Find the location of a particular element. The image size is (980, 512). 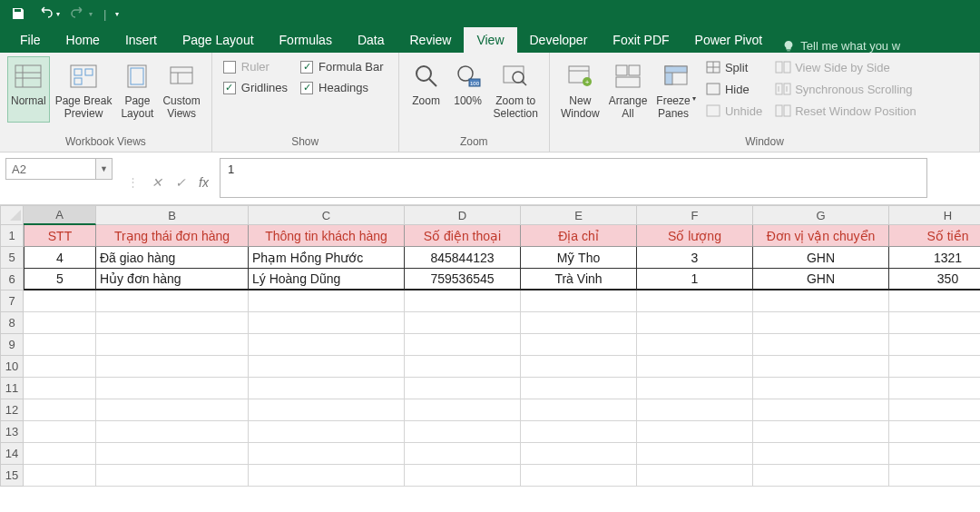

cell: 1 is located at coordinates (695, 280).